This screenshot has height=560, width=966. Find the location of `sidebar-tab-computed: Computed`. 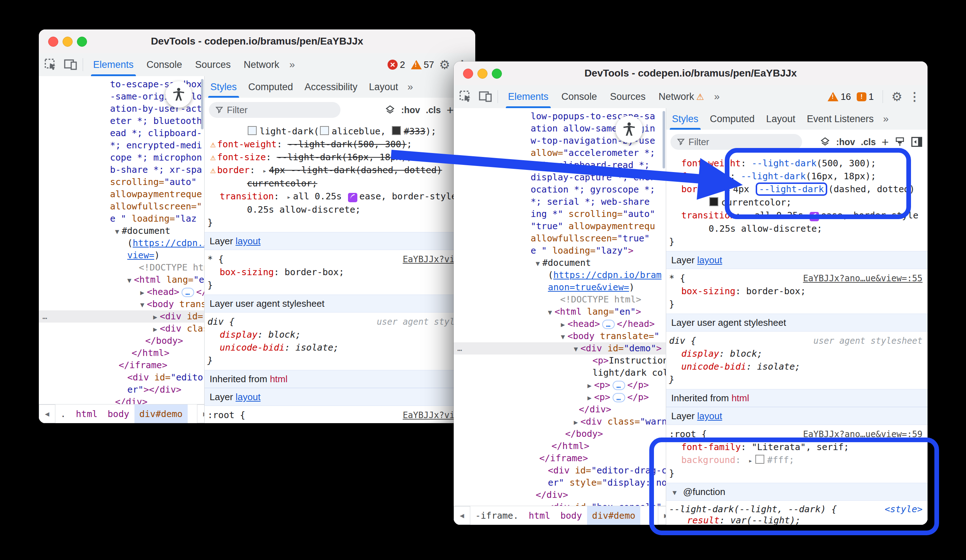

sidebar-tab-computed: Computed is located at coordinates (271, 87).